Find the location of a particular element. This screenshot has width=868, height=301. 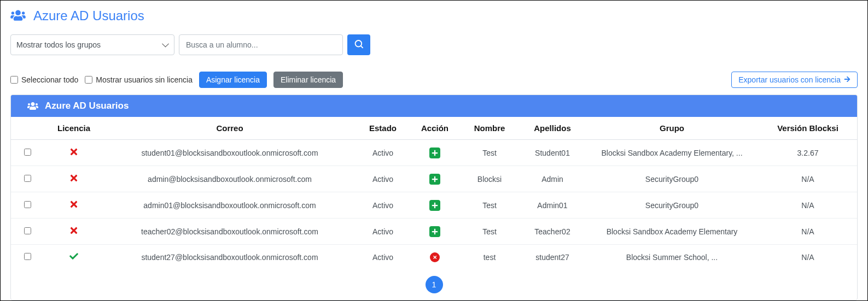

export-licensed-button: Exportar usuarios con licencia is located at coordinates (794, 80).